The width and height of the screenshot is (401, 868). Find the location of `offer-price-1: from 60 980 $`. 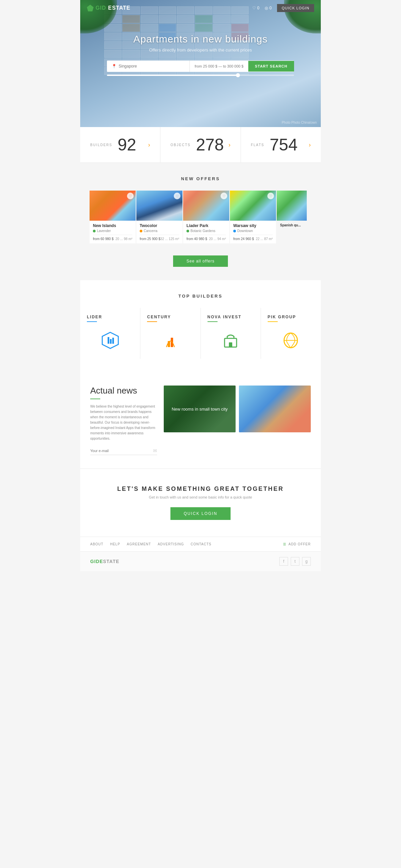

offer-price-1: from 60 980 $ is located at coordinates (103, 239).